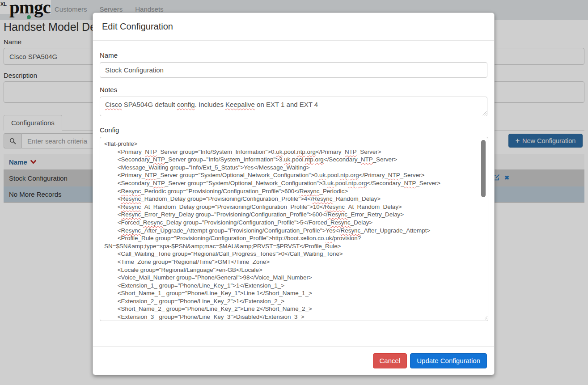 This screenshot has width=588, height=385. Describe the element at coordinates (293, 130) in the screenshot. I see `modal-config-label: Config` at that location.